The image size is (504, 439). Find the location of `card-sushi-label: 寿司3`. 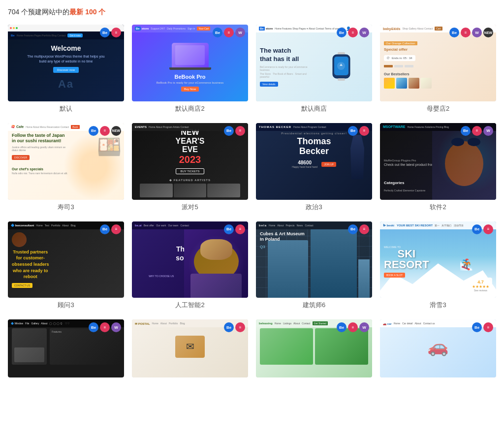

card-sushi-label: 寿司3 is located at coordinates (66, 208).